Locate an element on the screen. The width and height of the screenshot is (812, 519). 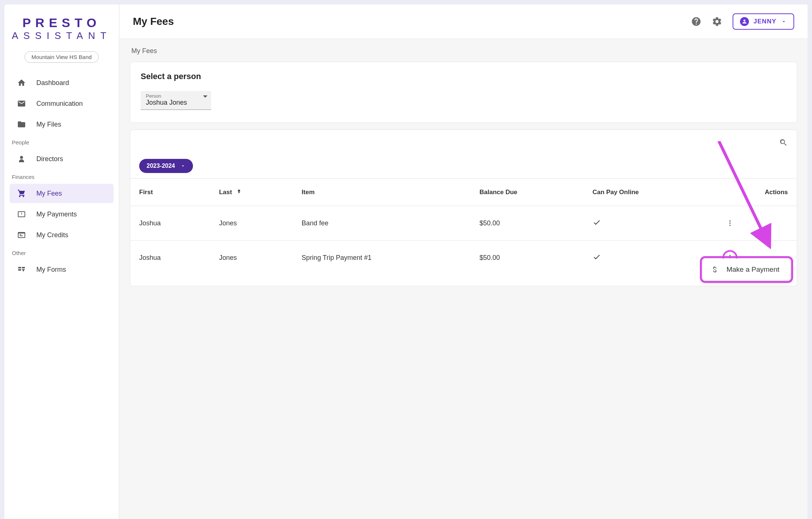
sidebar-item-label: Directors is located at coordinates (50, 159).